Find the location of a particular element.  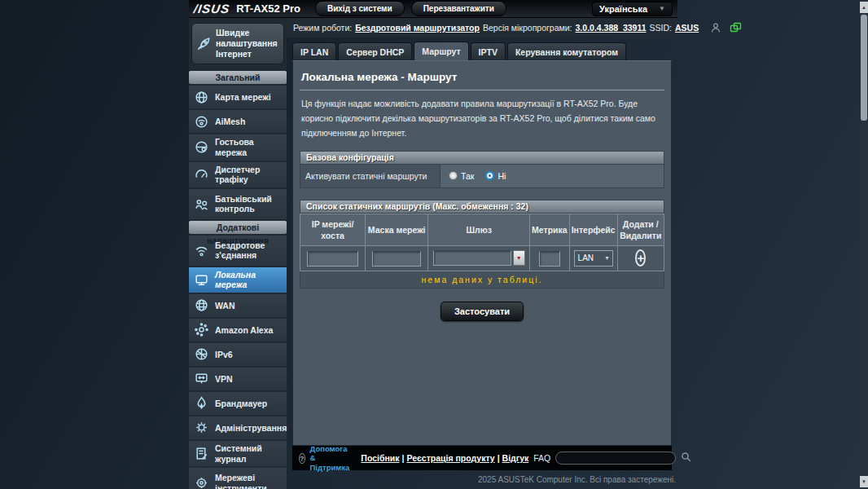

sidebar-item-label: IPv6 is located at coordinates (224, 355).